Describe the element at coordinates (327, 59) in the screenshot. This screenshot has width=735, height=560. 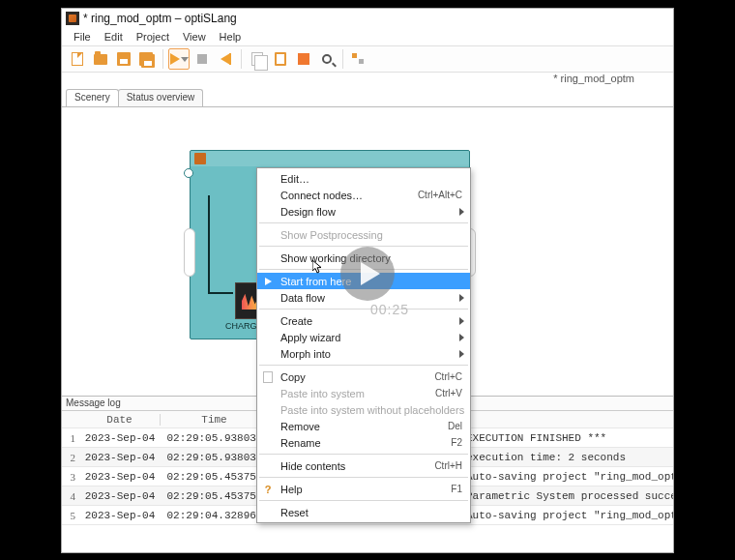
I see `search-button` at that location.